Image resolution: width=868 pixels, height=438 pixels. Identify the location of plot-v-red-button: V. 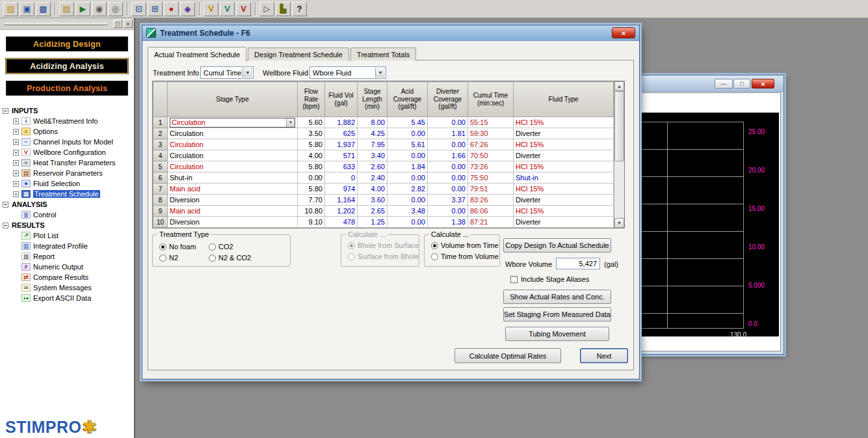
(243, 9).